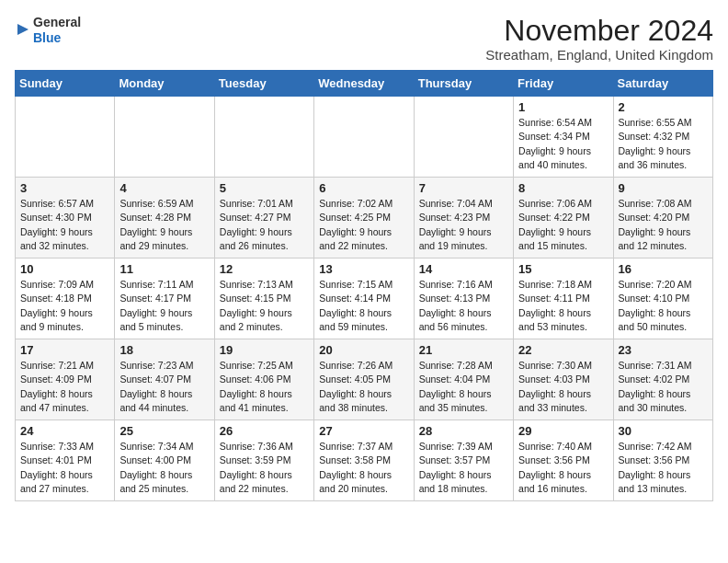 Image resolution: width=728 pixels, height=563 pixels. I want to click on calendar-cell: 14Sunrise: 7:16 AM Sunset: 4:13 PM Dayli…, so click(463, 299).